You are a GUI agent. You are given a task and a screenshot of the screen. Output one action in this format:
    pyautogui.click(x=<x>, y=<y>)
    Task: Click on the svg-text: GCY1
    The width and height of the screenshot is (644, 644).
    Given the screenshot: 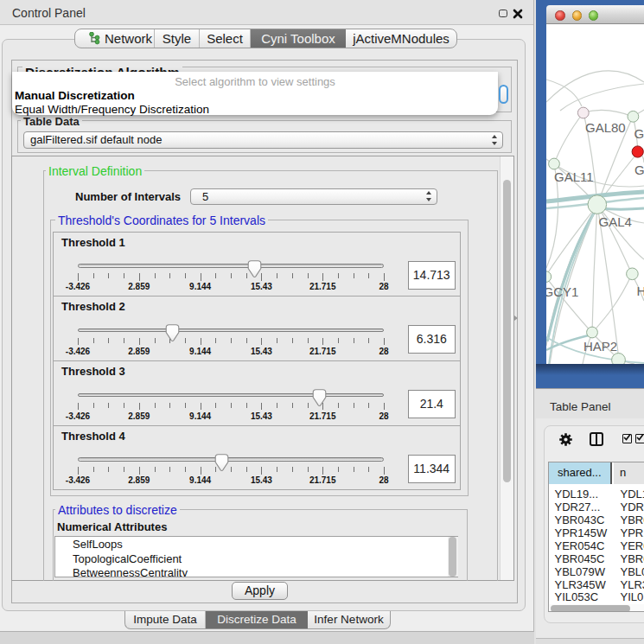 What is the action you would take?
    pyautogui.click(x=562, y=292)
    